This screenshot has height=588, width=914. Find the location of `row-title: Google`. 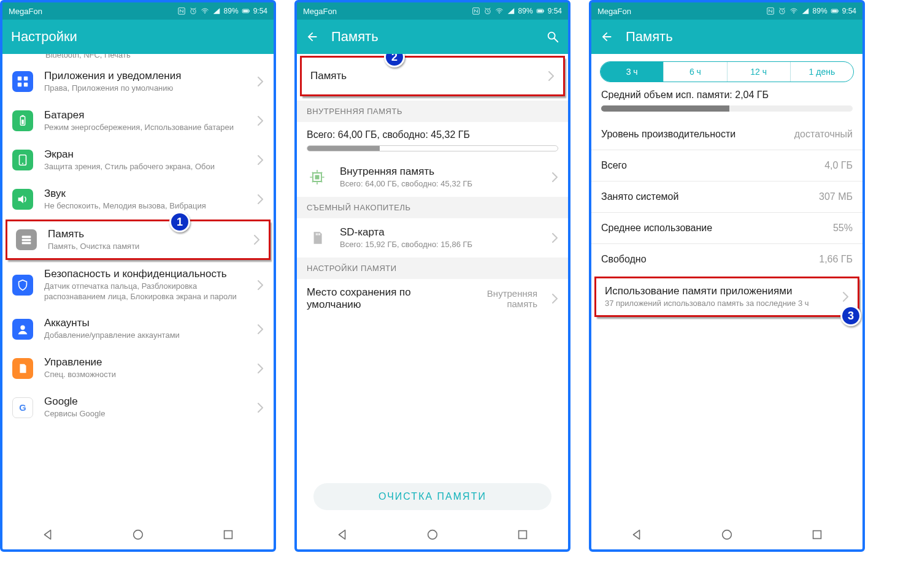

row-title: Google is located at coordinates (145, 402).